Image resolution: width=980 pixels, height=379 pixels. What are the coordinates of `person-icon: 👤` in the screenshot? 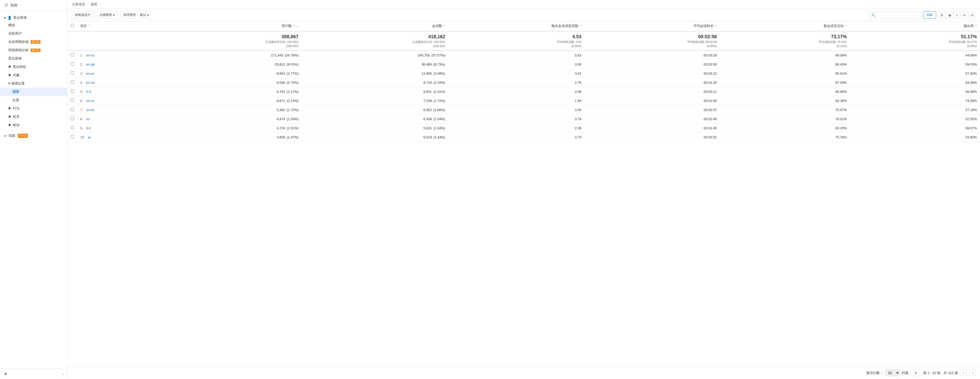 It's located at (10, 18).